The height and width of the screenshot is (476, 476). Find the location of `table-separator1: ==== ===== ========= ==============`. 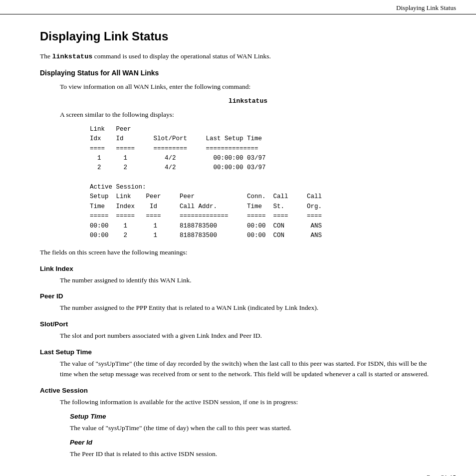

table-separator1: ==== ===== ========= ============== is located at coordinates (263, 149).